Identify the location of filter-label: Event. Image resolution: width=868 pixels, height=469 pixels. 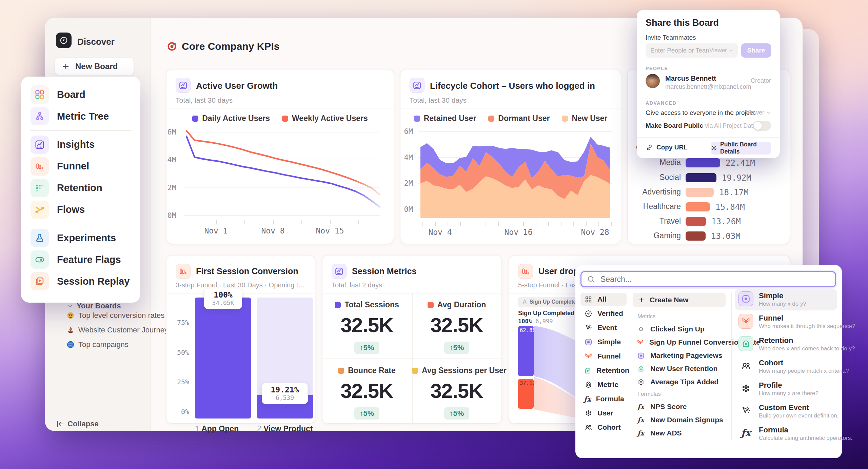
(607, 328).